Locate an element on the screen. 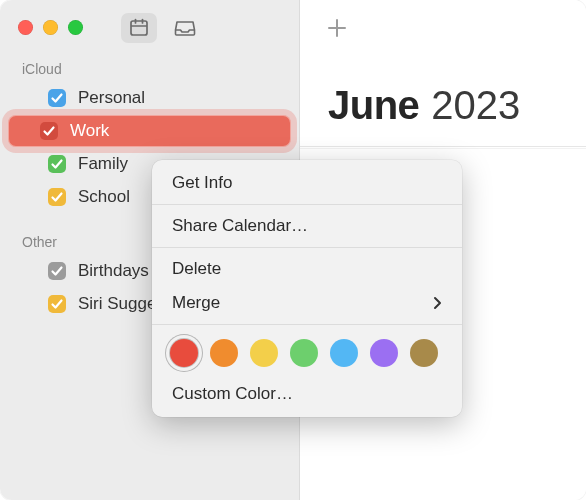 The height and width of the screenshot is (500, 586). minimize-window-button is located at coordinates (50, 28).